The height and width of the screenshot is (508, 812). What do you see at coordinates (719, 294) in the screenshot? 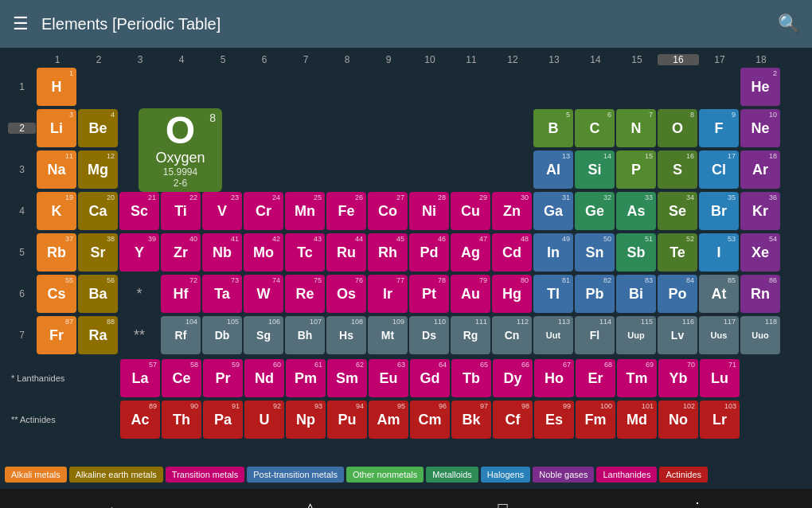
I see `element-At: 85At` at bounding box center [719, 294].